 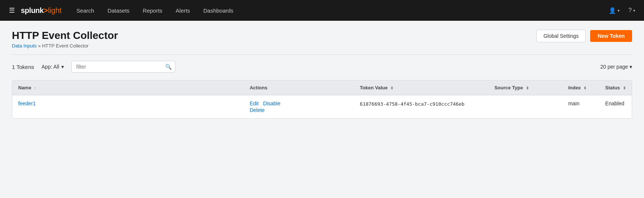 What do you see at coordinates (616, 67) in the screenshot?
I see `per-page-dropdown: 20 per page ▾` at bounding box center [616, 67].